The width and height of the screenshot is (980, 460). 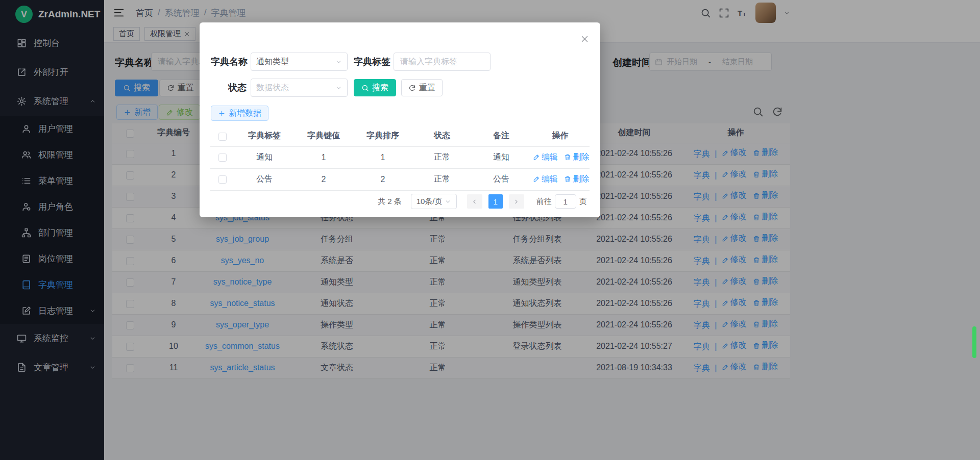 What do you see at coordinates (544, 202) in the screenshot?
I see `goto-label: 前往` at bounding box center [544, 202].